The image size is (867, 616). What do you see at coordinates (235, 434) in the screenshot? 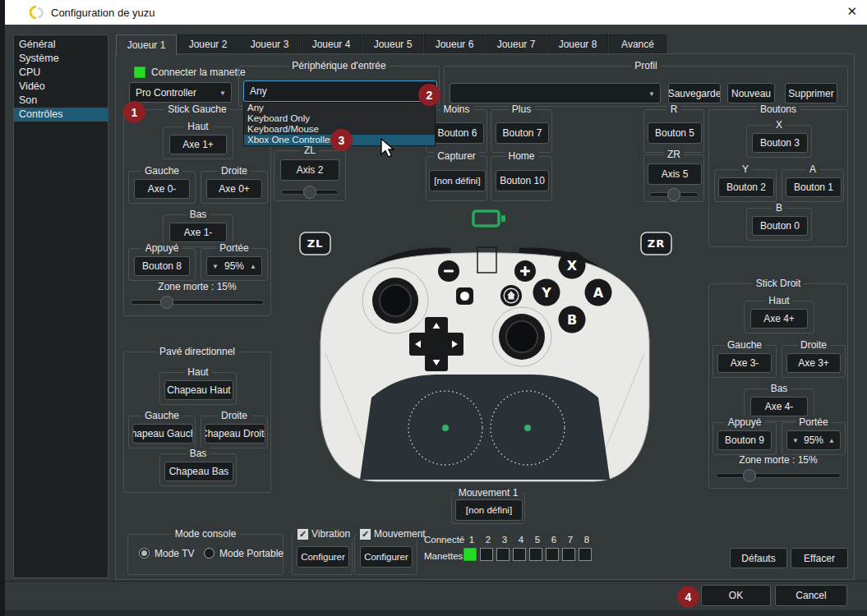
I see `dpad-right-button: Chapeau Droite` at bounding box center [235, 434].